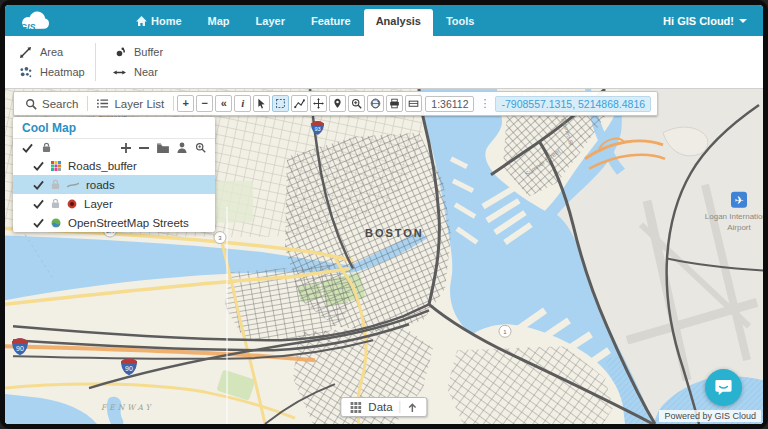 This screenshot has width=768, height=429. What do you see at coordinates (450, 104) in the screenshot?
I see `scale-input: 1:36112` at bounding box center [450, 104].